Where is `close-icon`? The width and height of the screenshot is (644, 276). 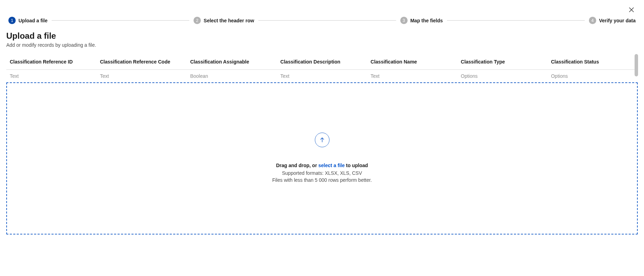
close-icon is located at coordinates (631, 10).